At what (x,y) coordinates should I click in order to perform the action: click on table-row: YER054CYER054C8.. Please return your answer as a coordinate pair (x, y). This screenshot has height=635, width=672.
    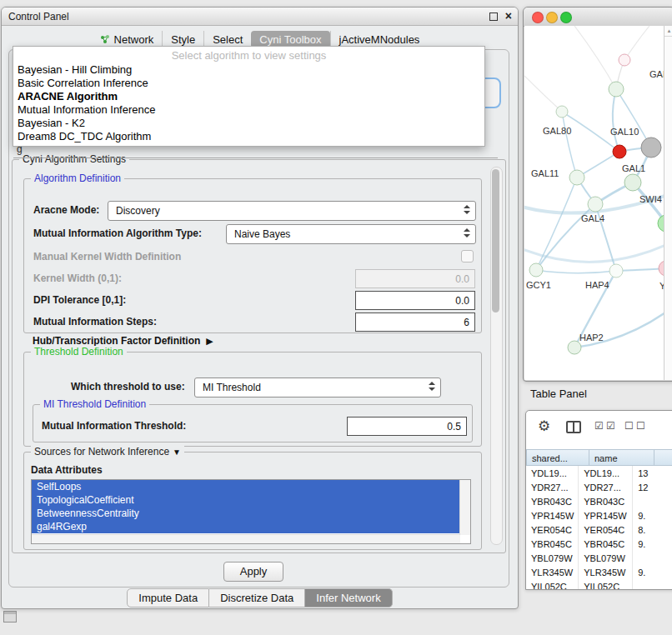
    Looking at the image, I should click on (599, 530).